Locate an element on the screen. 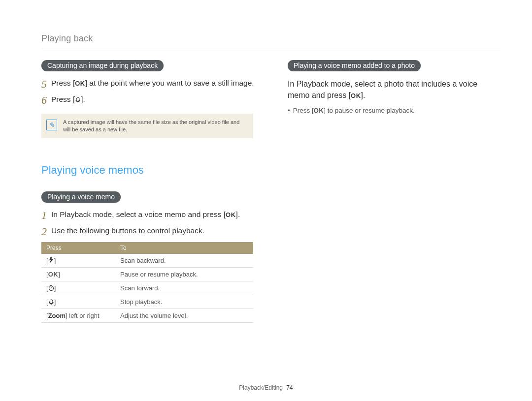 The width and height of the screenshot is (532, 401). to-cell: Scan backward. is located at coordinates (184, 261).